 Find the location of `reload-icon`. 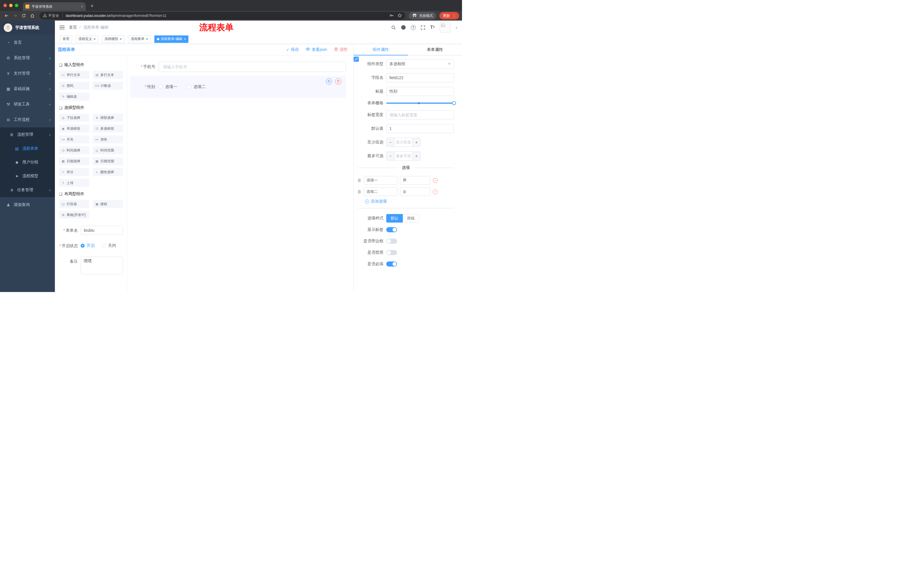

reload-icon is located at coordinates (24, 16).